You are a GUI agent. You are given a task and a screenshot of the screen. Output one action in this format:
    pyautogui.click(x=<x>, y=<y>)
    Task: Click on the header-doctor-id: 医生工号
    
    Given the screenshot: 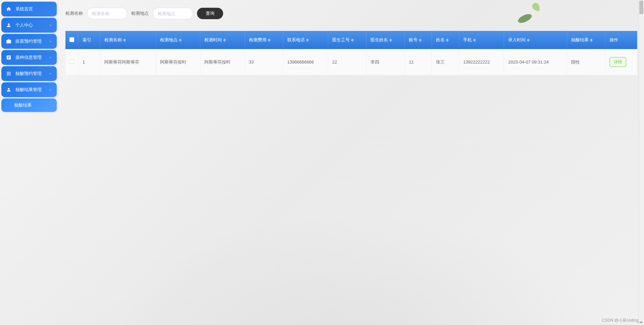 What is the action you would take?
    pyautogui.click(x=347, y=40)
    